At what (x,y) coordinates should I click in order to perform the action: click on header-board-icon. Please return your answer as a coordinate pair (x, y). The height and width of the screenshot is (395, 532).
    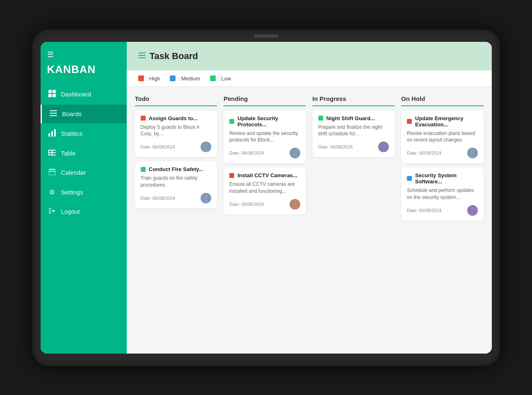
    Looking at the image, I should click on (142, 56).